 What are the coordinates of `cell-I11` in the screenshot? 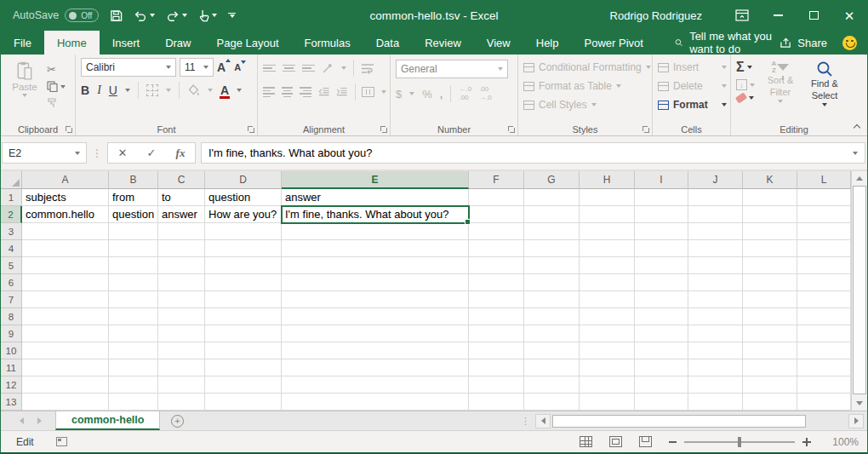 It's located at (662, 368).